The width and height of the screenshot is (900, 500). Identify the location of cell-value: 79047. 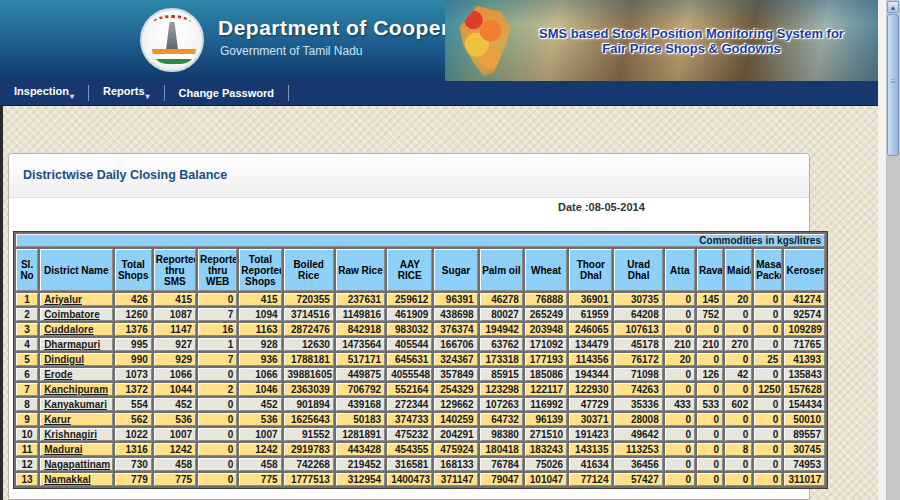
(502, 480).